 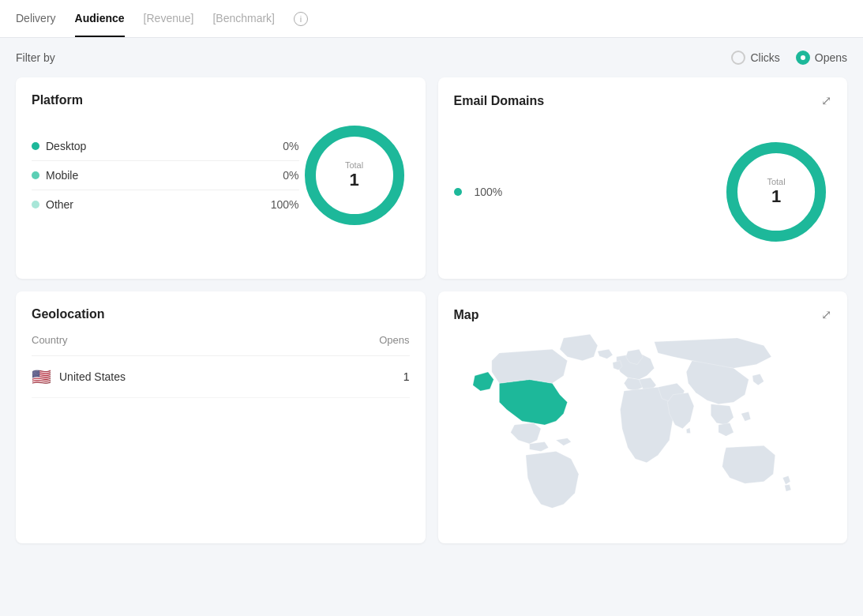 I want to click on email-domain-row: 100%, so click(x=587, y=192).